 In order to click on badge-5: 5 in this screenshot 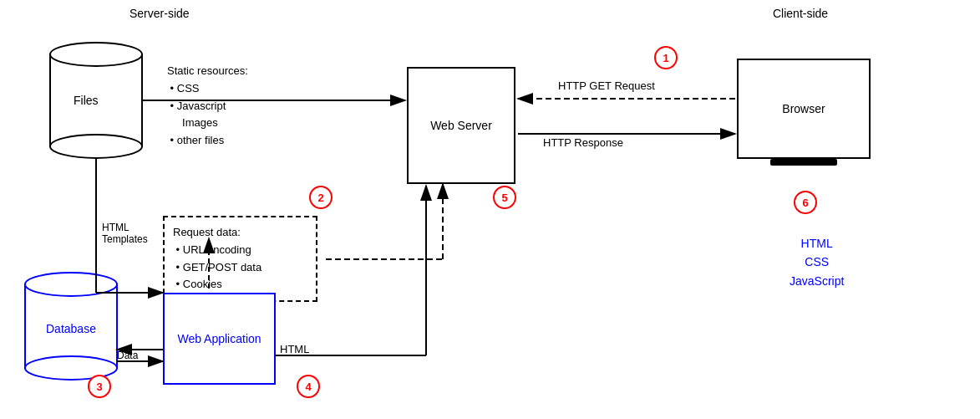, I will do `click(505, 197)`.